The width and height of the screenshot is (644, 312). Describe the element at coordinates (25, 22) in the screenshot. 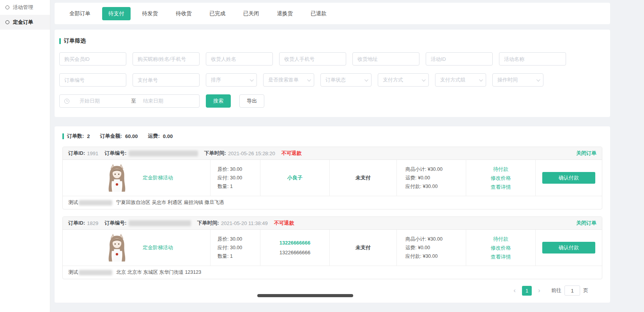

I see `sidebar-item-deposit-orders: 定金订单` at that location.